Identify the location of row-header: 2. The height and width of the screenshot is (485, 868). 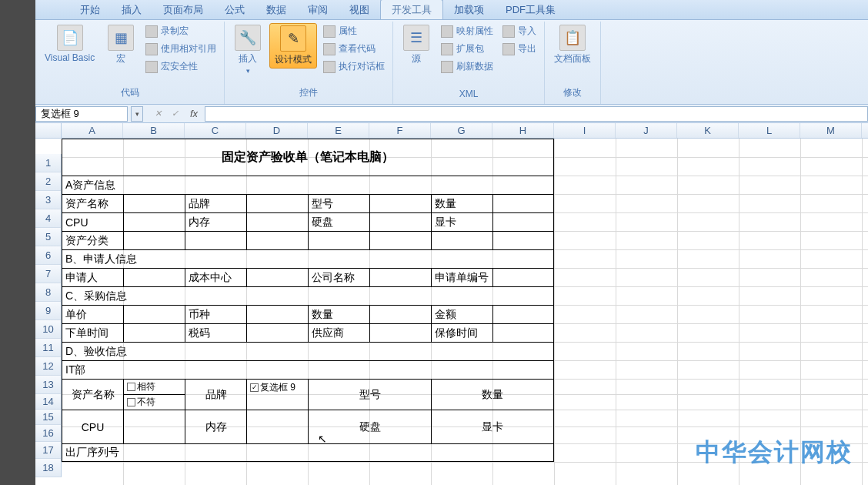
(48, 182).